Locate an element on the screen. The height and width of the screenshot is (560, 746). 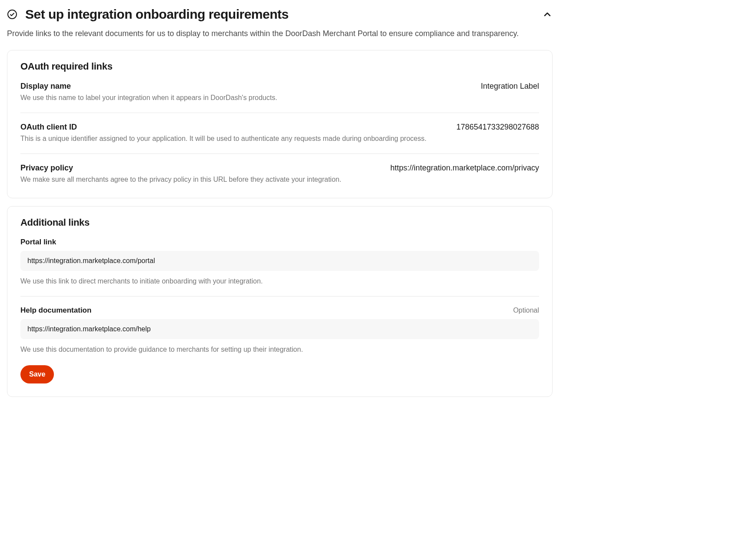
help-docs-help: We use this documentation to provide gui… is located at coordinates (280, 350).